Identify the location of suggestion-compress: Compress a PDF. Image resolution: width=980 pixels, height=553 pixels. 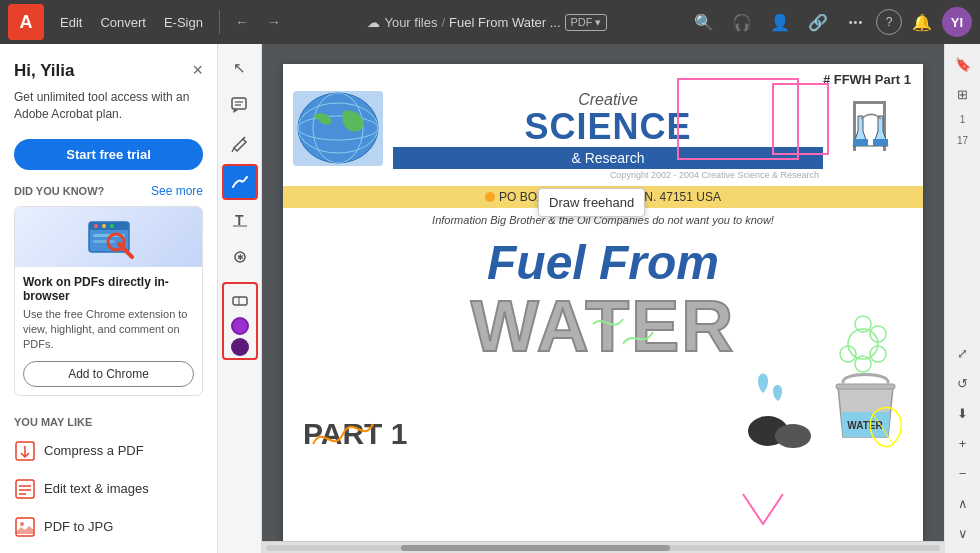
(108, 451).